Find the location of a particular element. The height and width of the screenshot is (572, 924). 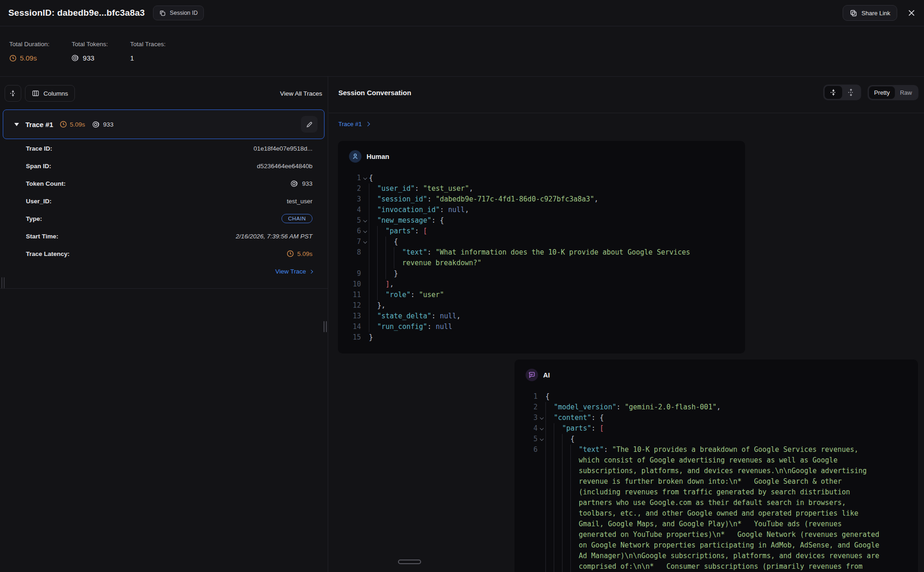

code-line: 10], is located at coordinates (542, 285).